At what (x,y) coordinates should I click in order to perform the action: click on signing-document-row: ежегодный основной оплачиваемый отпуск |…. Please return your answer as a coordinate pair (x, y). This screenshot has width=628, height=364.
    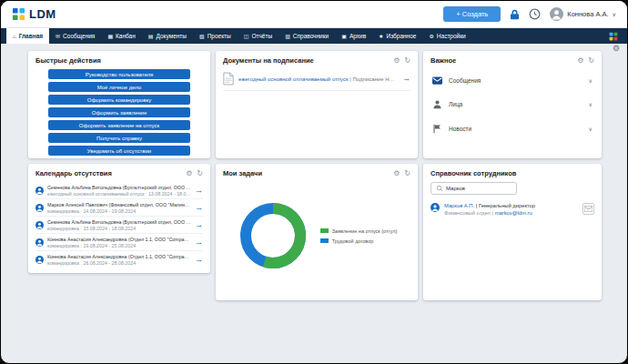
    Looking at the image, I should click on (317, 80).